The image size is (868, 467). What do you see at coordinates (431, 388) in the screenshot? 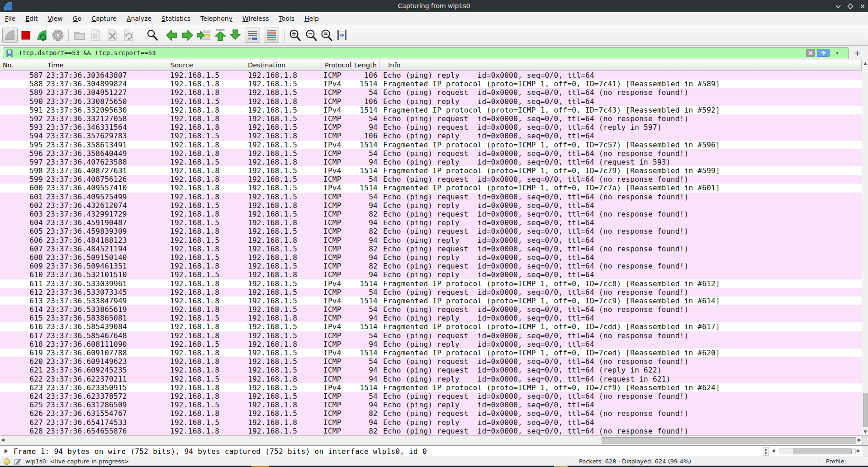
I see `packet-row: 62323:37:36.623350915192.168.1.8192.168.…` at bounding box center [431, 388].